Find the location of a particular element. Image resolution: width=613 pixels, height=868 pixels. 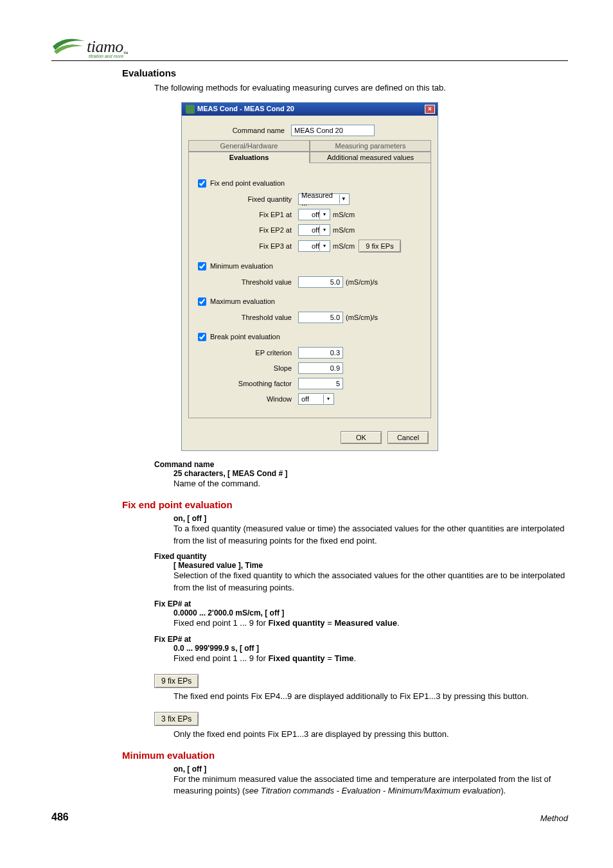

def-fix-ep-b-text: Fixed end point 1 ... 9 for Fixed quanti… is located at coordinates (371, 659).